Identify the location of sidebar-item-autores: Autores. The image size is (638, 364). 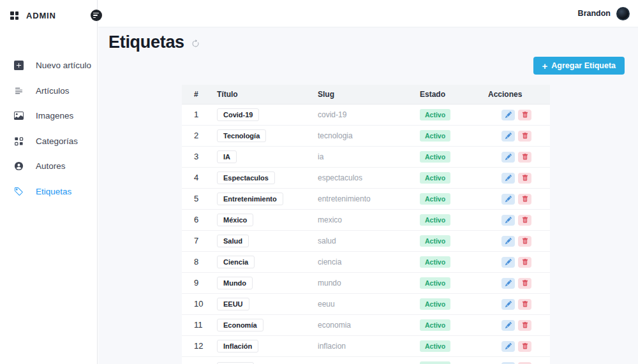
(48, 166).